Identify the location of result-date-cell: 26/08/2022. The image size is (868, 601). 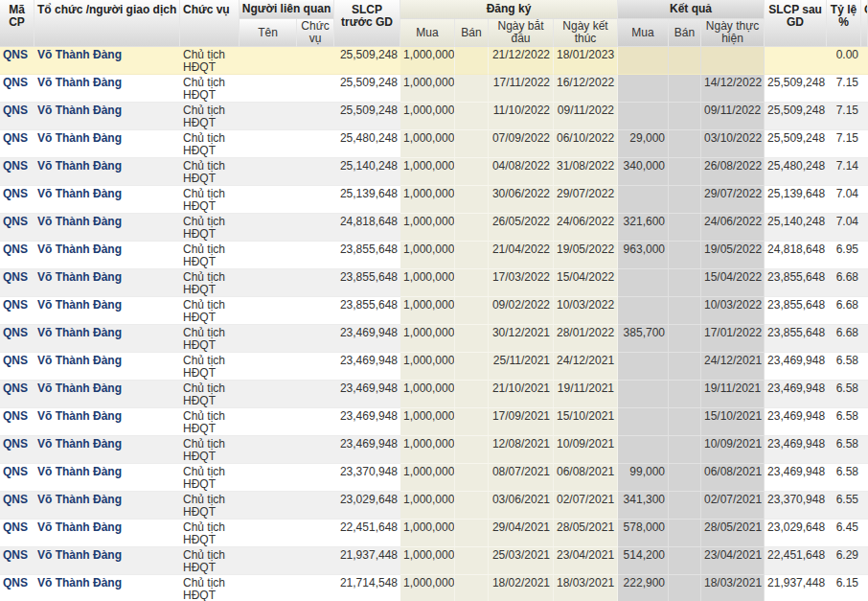
(733, 173).